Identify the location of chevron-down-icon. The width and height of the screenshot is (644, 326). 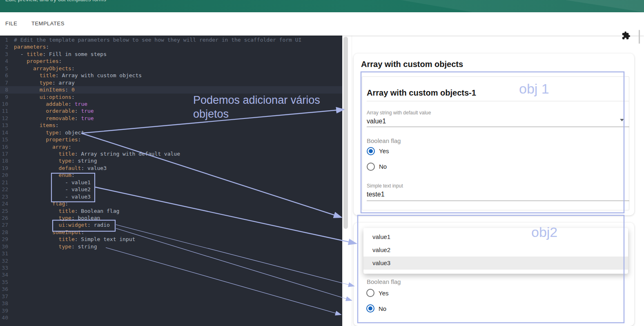
(622, 120).